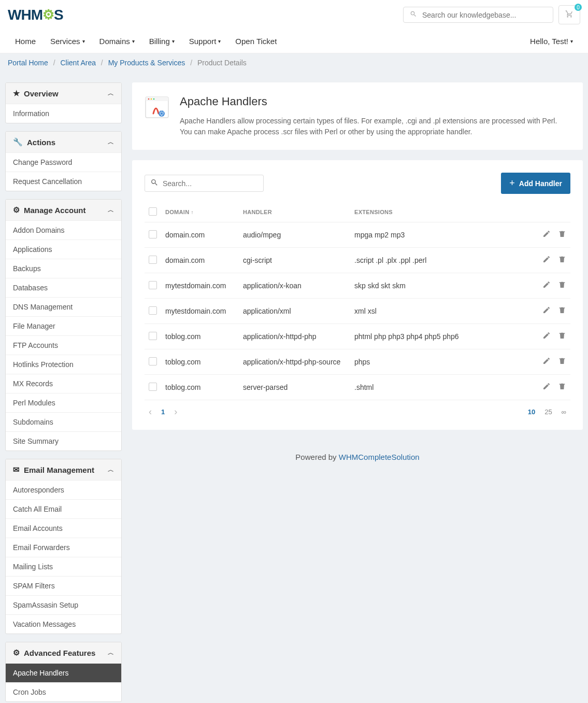 This screenshot has height=703, width=588. Describe the element at coordinates (78, 63) in the screenshot. I see `breadcrumb-client-area: Client Area` at that location.